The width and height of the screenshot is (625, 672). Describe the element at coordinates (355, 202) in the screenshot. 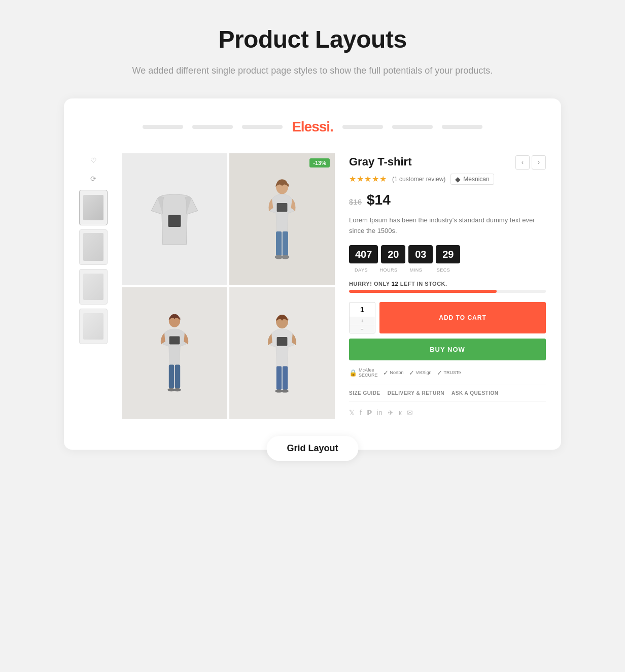

I see `original-price: $16` at that location.